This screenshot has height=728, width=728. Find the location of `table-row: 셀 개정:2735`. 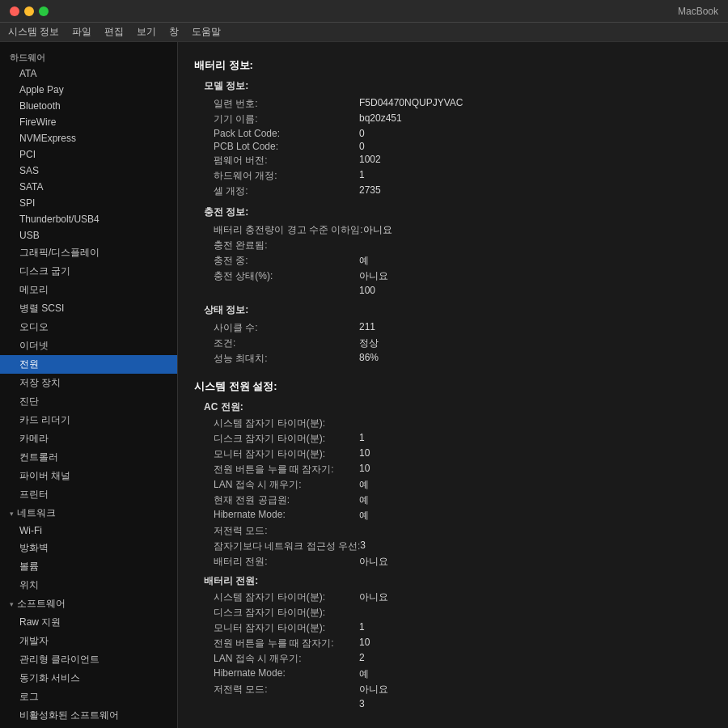

table-row: 셀 개정:2735 is located at coordinates (453, 191).